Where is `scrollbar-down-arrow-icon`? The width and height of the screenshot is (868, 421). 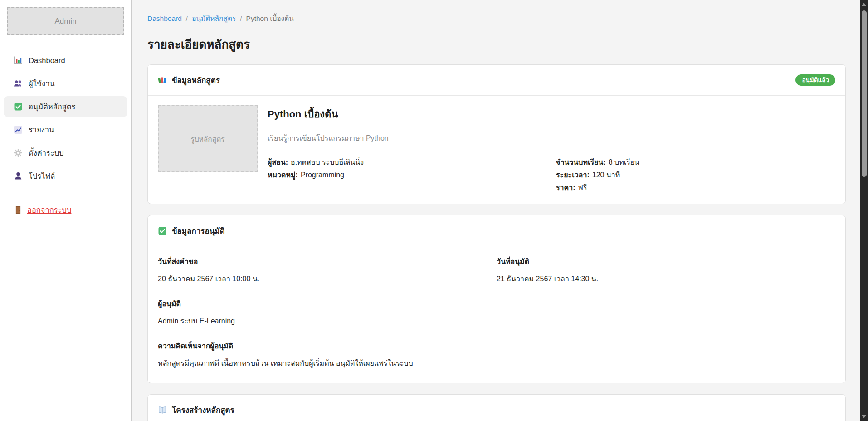
scrollbar-down-arrow-icon is located at coordinates (864, 416).